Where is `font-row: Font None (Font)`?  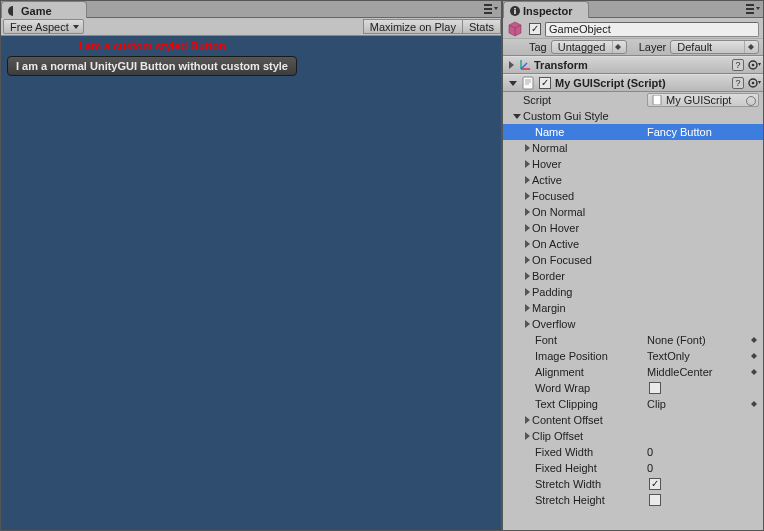 font-row: Font None (Font) is located at coordinates (633, 340).